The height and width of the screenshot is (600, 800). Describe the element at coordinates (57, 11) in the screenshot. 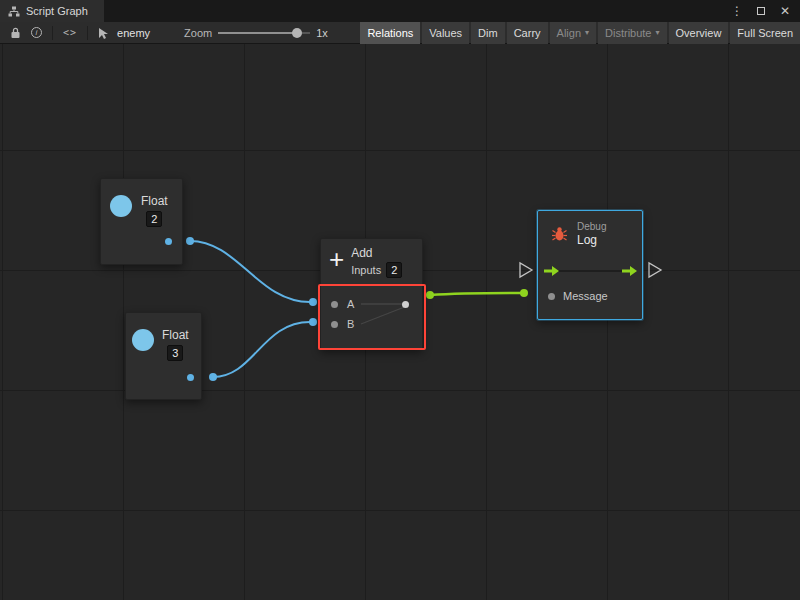

I see `tab-label: Script Graph` at that location.